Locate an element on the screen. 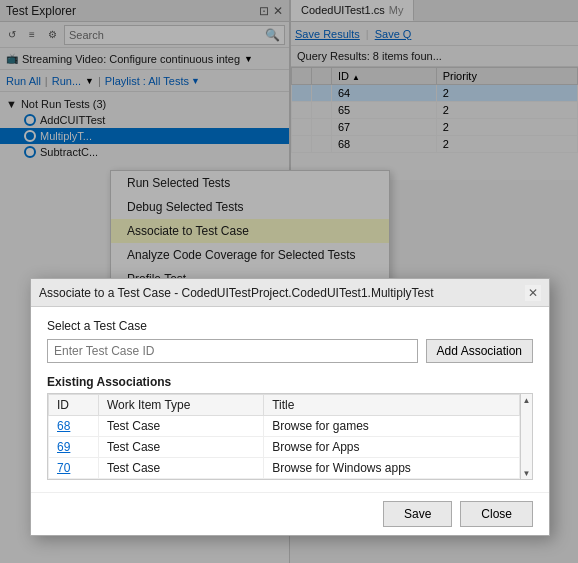  assoc-id: 69 is located at coordinates (74, 448).